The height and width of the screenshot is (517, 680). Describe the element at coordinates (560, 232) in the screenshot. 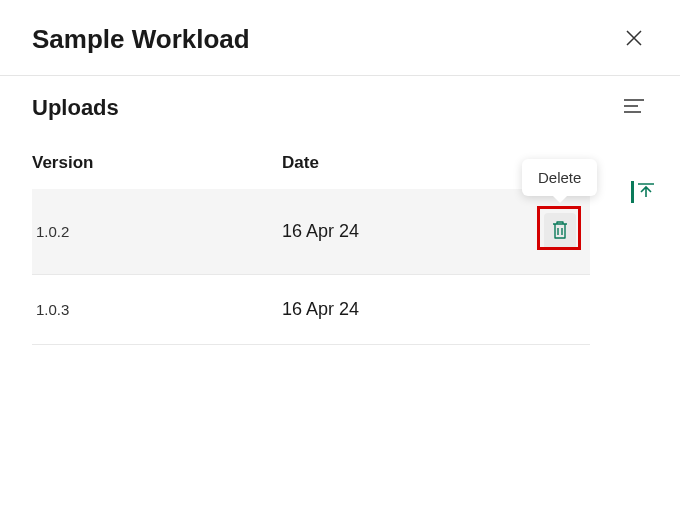

I see `trash-icon` at that location.